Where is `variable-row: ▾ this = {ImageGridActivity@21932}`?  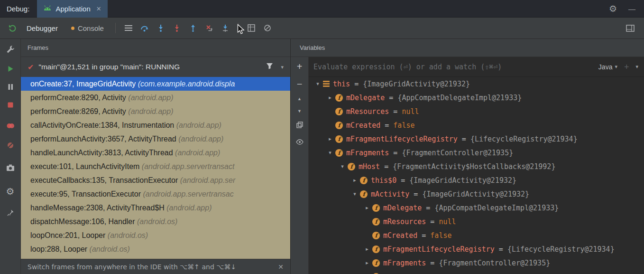
variable-row: ▾ this = {ImageGridActivity@21932} is located at coordinates (476, 84).